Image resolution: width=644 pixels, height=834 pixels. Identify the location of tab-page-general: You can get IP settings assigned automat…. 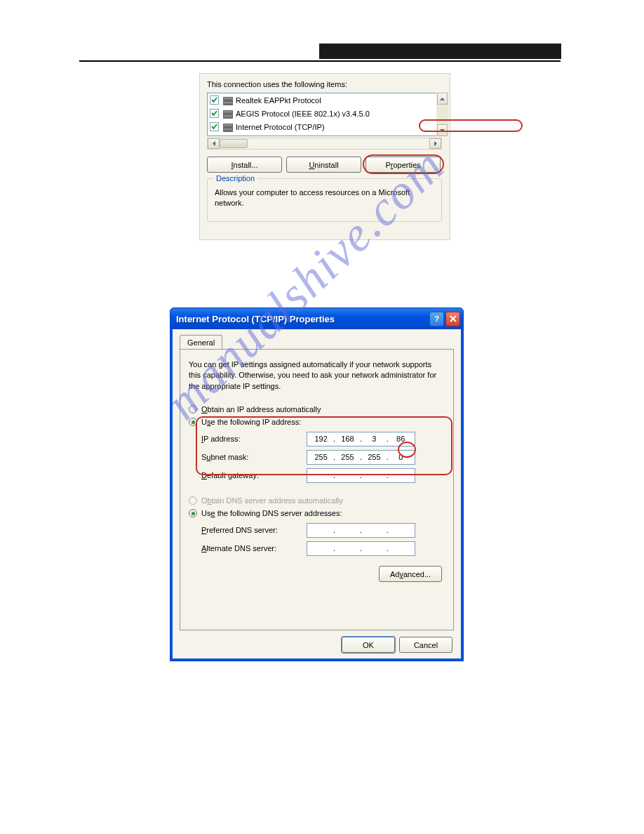
(317, 490).